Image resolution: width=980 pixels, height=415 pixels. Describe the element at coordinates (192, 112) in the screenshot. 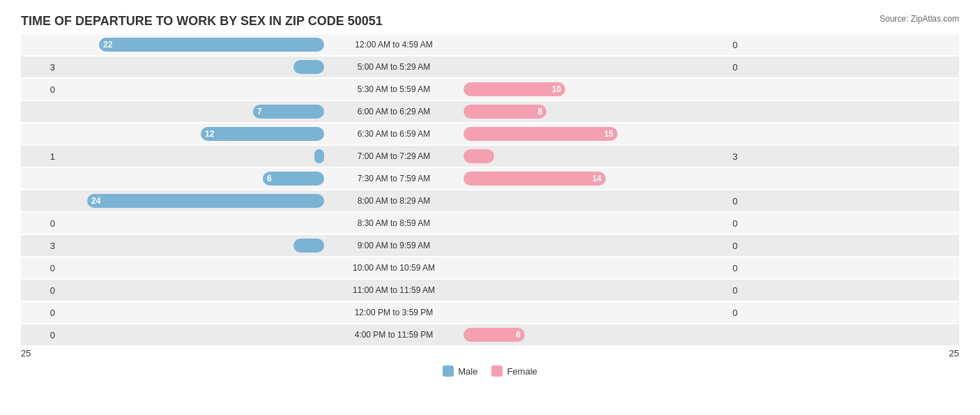

I see `left-bar-area: 7` at that location.